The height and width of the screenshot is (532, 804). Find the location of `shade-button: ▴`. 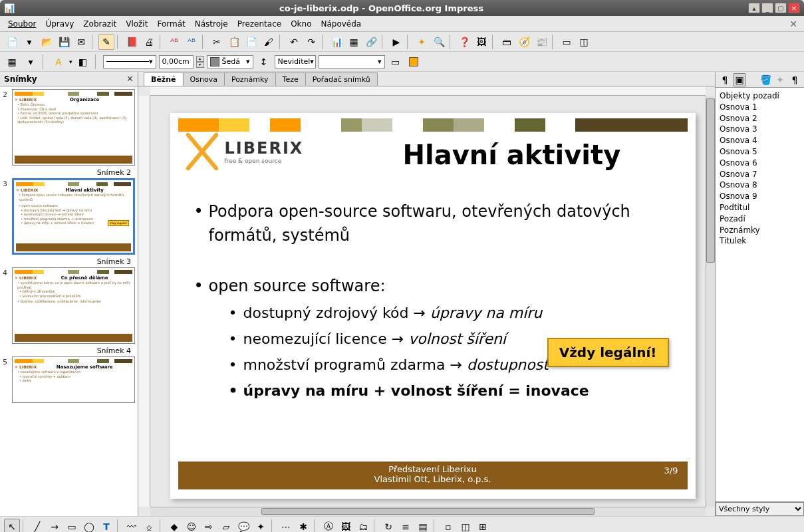

shade-button: ▴ is located at coordinates (754, 8).